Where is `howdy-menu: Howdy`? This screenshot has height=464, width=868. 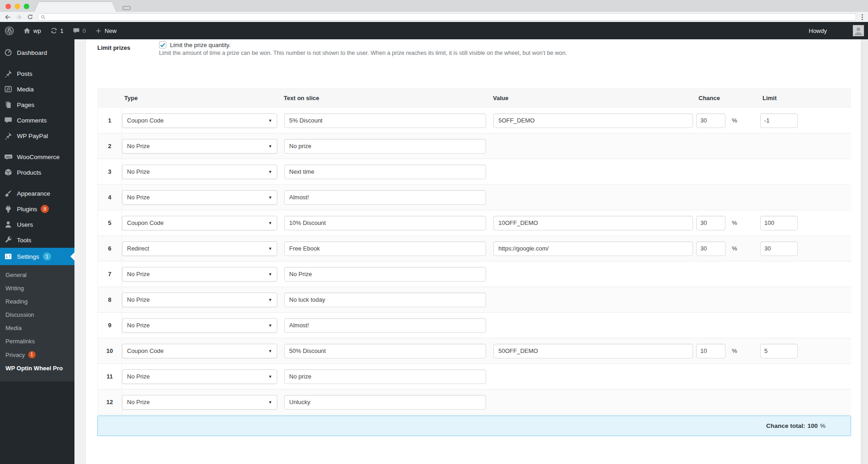
howdy-menu: Howdy is located at coordinates (818, 31).